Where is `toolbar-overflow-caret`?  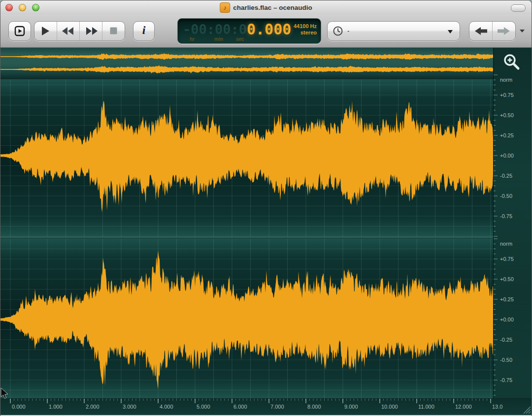
toolbar-overflow-caret is located at coordinates (522, 31).